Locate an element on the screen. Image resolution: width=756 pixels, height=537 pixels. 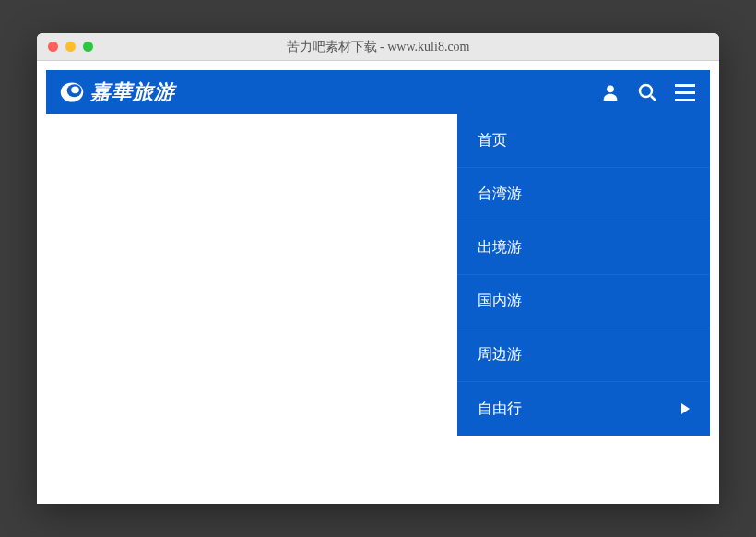
menu-item-label: 首页 is located at coordinates (492, 140).